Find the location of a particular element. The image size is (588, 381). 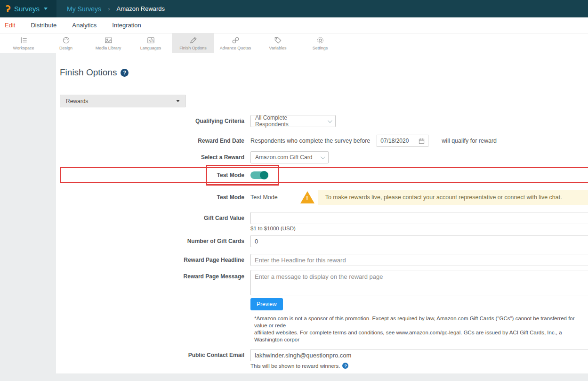

preview-button: Preview is located at coordinates (266, 304).